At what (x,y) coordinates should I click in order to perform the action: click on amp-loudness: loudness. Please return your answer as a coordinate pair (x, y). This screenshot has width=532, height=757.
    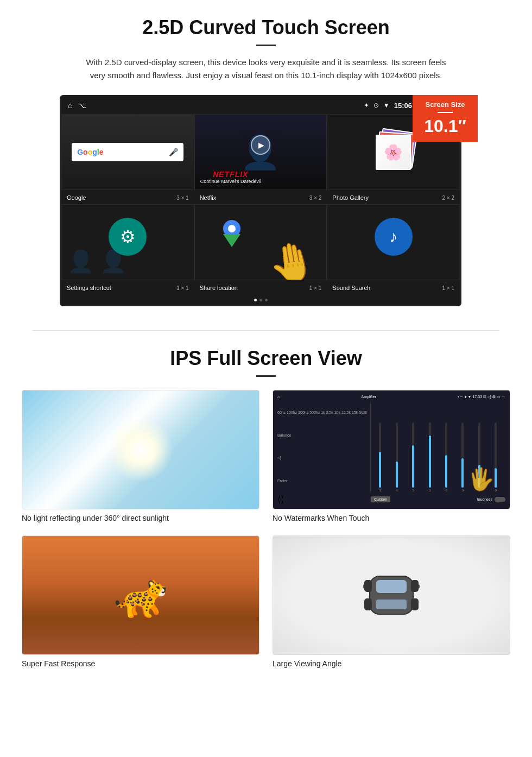
    Looking at the image, I should click on (491, 500).